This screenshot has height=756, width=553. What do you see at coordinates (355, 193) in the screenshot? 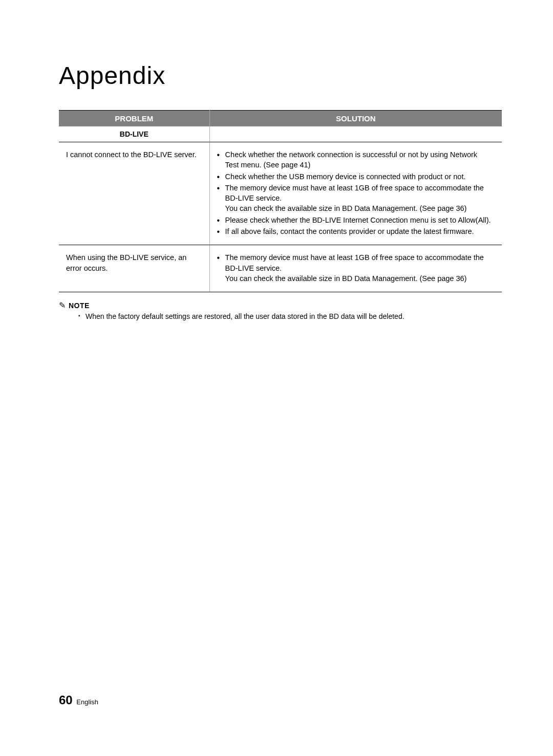
I see `solution-cell: Check whether the network connection is …` at bounding box center [355, 193].